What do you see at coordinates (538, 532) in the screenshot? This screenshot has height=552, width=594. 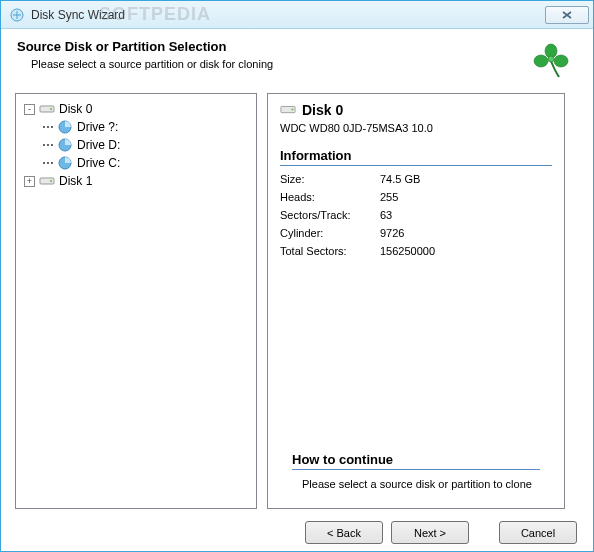 I see `cancel-button: Cancel` at bounding box center [538, 532].